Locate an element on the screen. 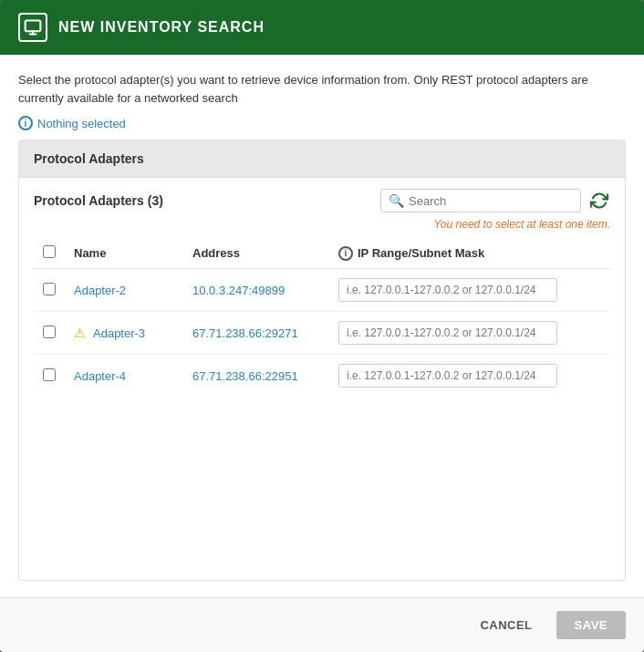 This screenshot has width=644, height=652. validation-message: You need to select at least one item. is located at coordinates (322, 224).